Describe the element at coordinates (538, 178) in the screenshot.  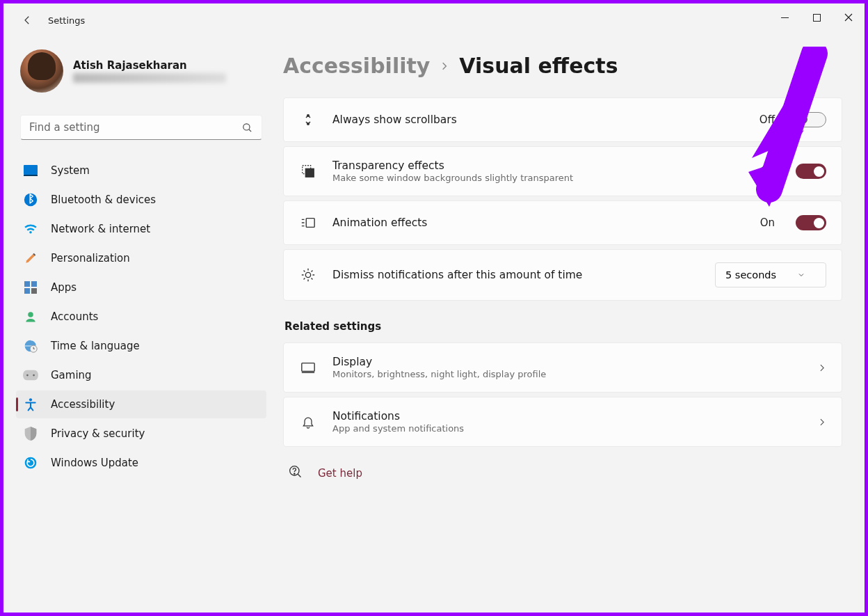
I see `setting-subtitle: Make some window backgrounds slightly tr…` at that location.